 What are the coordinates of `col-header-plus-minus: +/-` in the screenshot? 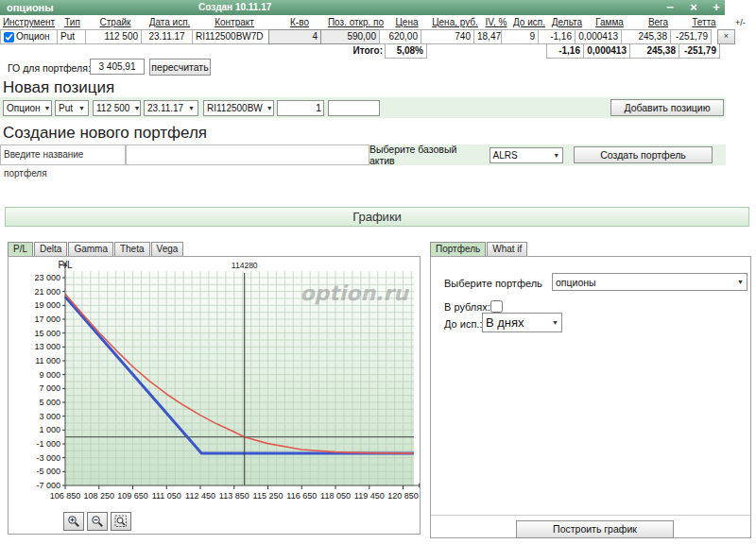 It's located at (741, 23).